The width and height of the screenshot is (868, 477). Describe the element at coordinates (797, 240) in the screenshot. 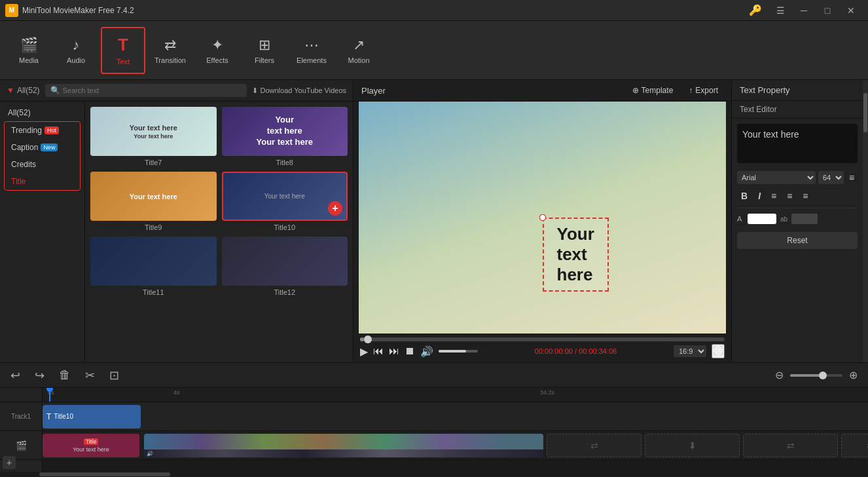

I see `reset-button: Reset` at that location.